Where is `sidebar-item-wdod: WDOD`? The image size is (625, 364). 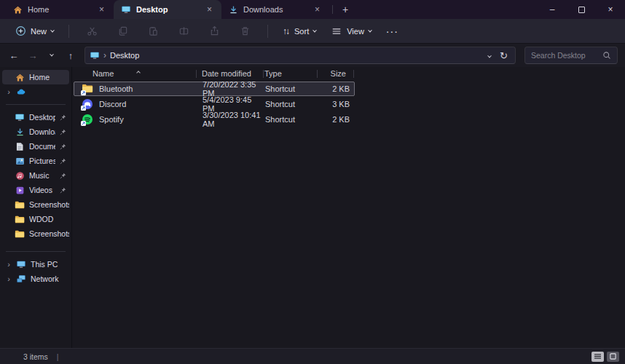
sidebar-item-wdod: WDOD is located at coordinates (36, 219).